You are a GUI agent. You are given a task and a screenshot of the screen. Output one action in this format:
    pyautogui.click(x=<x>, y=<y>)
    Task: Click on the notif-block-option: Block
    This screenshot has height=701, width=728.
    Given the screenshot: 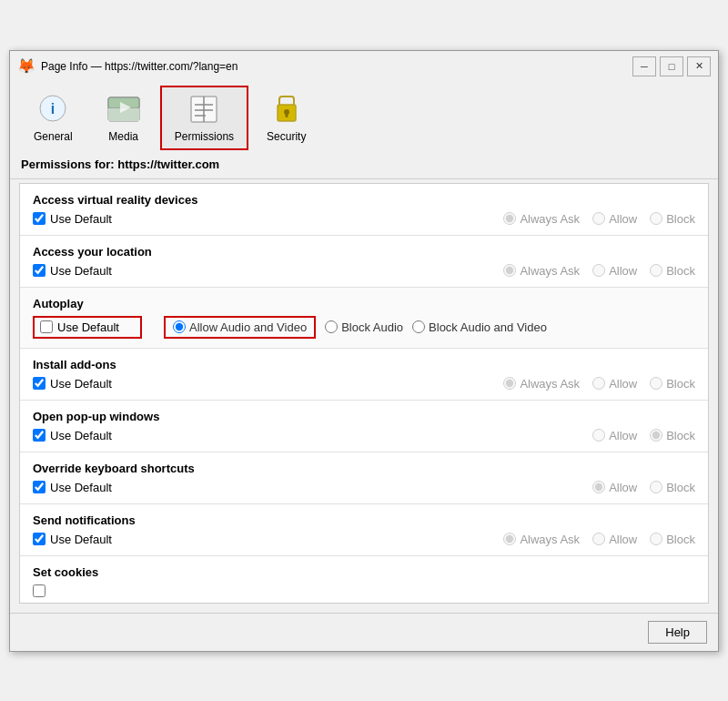 What is the action you would take?
    pyautogui.click(x=672, y=539)
    